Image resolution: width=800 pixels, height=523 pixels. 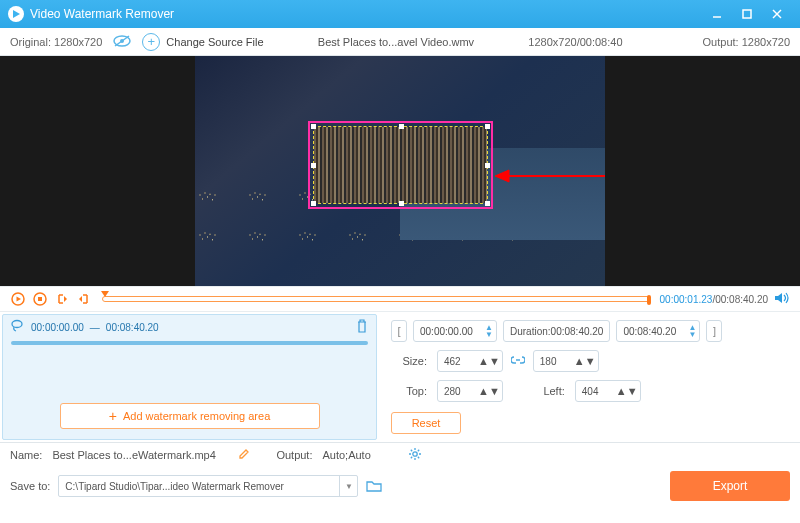 I want to click on footer-save-row: Save to: C:\Tipard Studio\Tipar...ideo W…, so click(x=400, y=486).